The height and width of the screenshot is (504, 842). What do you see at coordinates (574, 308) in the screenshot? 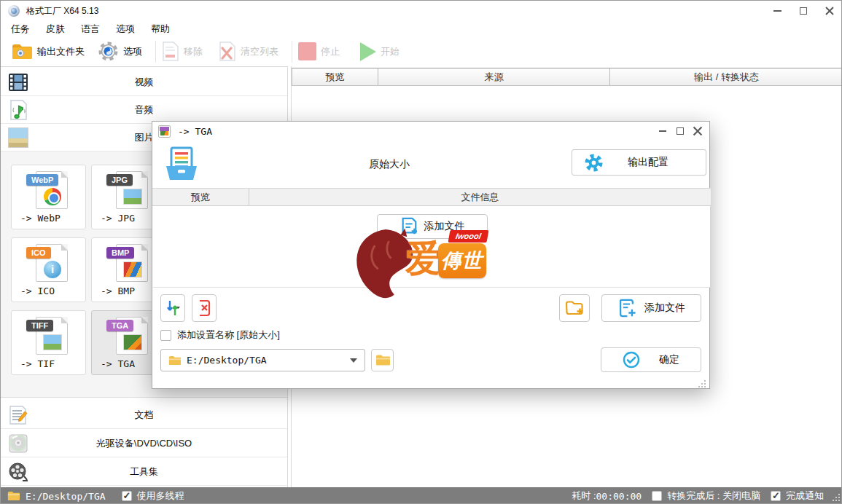
I see `add-folder-icon` at bounding box center [574, 308].